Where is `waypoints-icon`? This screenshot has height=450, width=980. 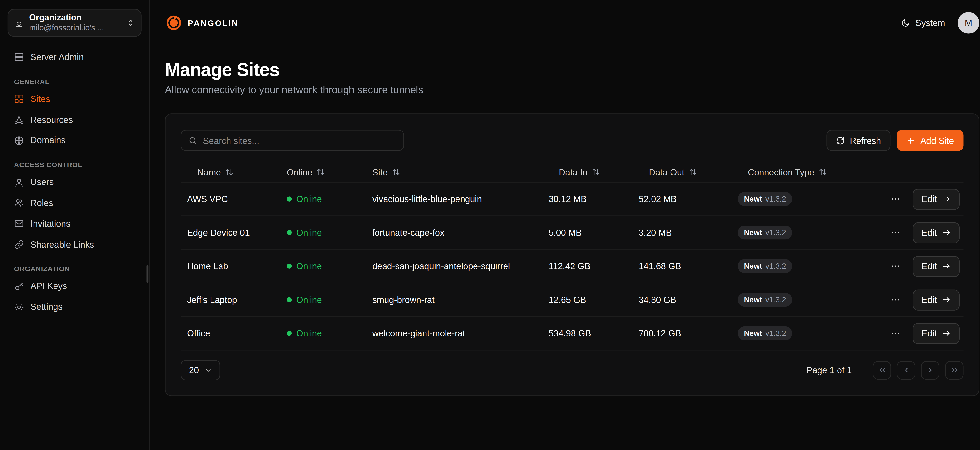
waypoints-icon is located at coordinates (19, 120).